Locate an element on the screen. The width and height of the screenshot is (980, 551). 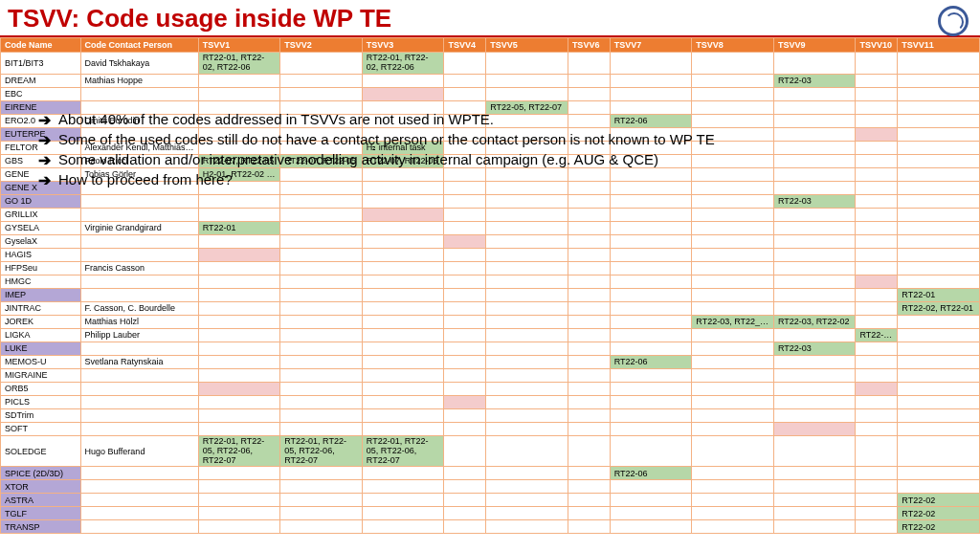
code-name-cell: BIT1/BIT3 is located at coordinates (41, 63).